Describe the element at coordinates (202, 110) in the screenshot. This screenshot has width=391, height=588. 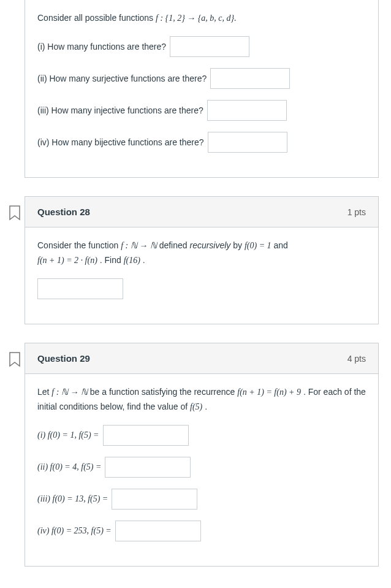
I see `q27-part-iii: (iii) How many injective functions are t…` at that location.